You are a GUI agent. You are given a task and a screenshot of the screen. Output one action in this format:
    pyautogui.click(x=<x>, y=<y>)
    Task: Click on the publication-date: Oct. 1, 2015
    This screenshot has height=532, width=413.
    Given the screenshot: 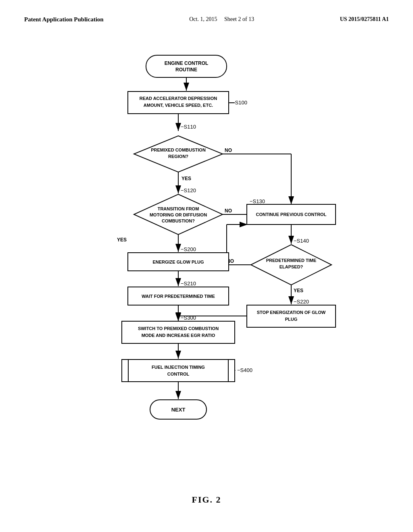 What is the action you would take?
    pyautogui.click(x=203, y=19)
    